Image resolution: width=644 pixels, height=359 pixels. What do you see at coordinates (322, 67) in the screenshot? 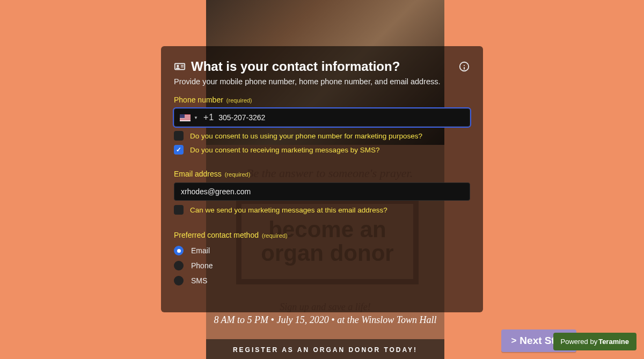
I see `card-title: What is your contact information?` at bounding box center [322, 67].